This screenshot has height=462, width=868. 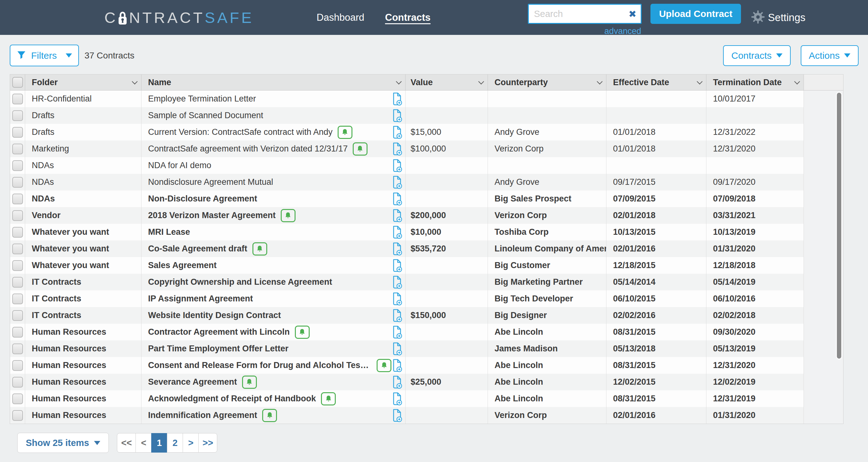 What do you see at coordinates (44, 56) in the screenshot?
I see `filters-button: Filters` at bounding box center [44, 56].